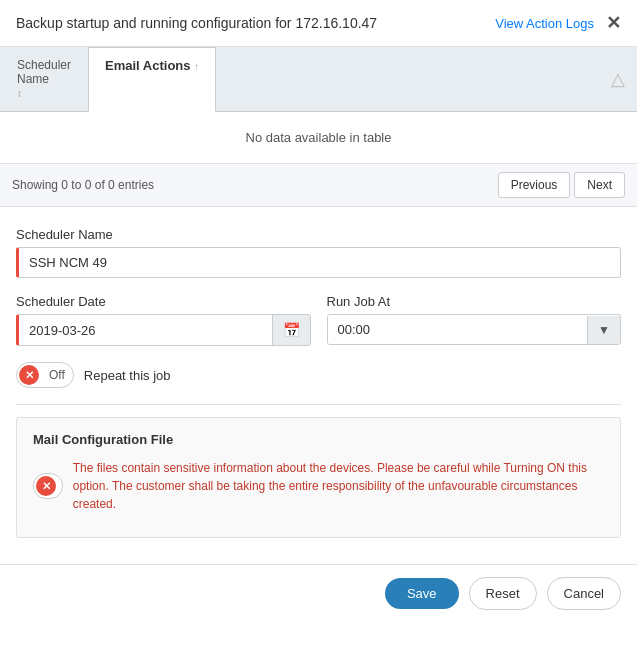 This screenshot has height=650, width=637. Describe the element at coordinates (318, 252) in the screenshot. I see `scheduler-name-group: Scheduler Name` at that location.